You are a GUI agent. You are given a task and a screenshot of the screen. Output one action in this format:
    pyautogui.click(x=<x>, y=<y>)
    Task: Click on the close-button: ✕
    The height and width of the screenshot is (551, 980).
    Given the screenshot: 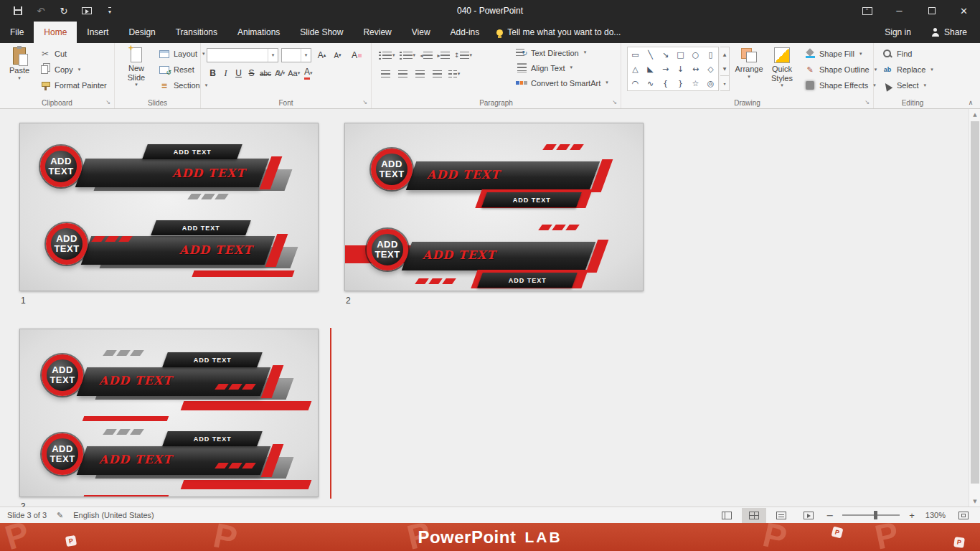 What is the action you would take?
    pyautogui.click(x=964, y=11)
    